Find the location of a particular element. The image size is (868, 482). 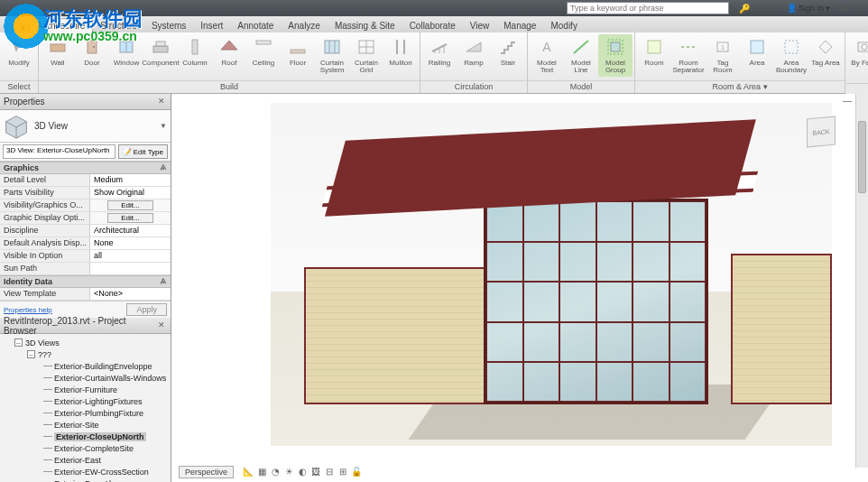

prop-value: Show Original is located at coordinates (130, 193).